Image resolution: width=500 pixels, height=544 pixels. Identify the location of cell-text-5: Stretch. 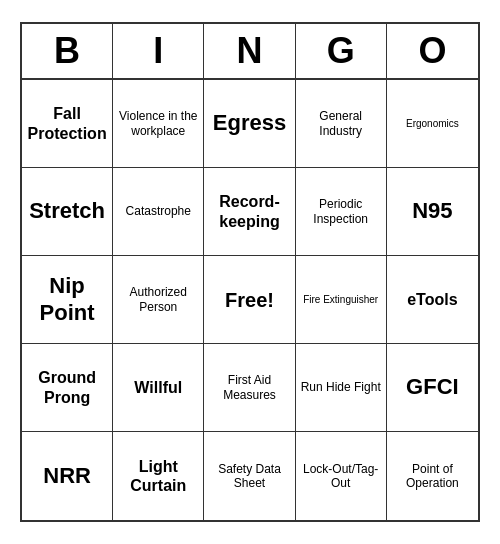
(67, 211).